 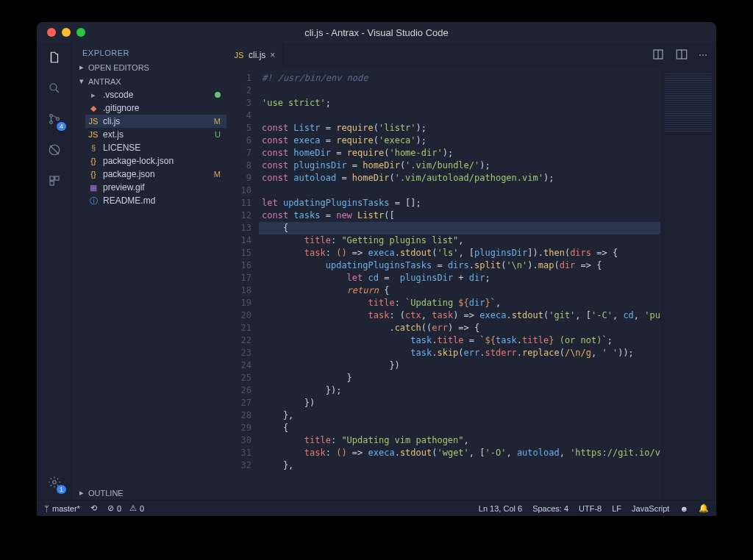 I want to click on more-actions-icon: ⋯, so click(x=703, y=55).